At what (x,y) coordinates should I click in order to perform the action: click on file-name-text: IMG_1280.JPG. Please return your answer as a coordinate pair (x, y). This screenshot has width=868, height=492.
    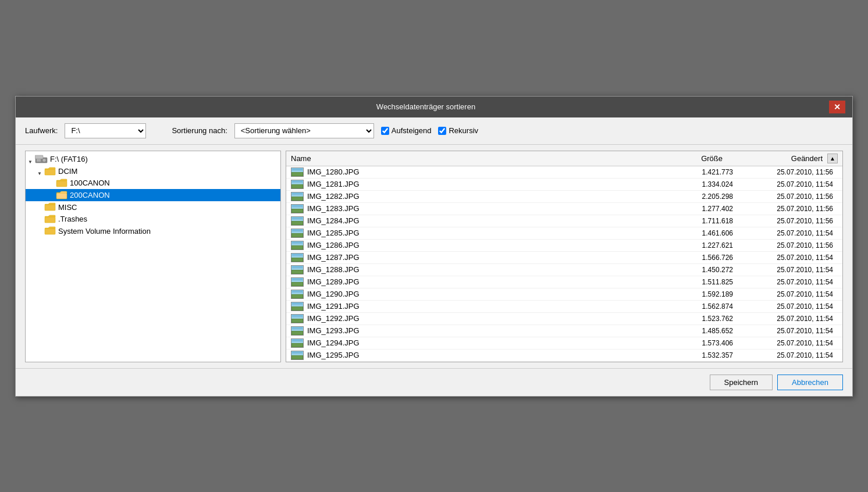
    Looking at the image, I should click on (333, 172).